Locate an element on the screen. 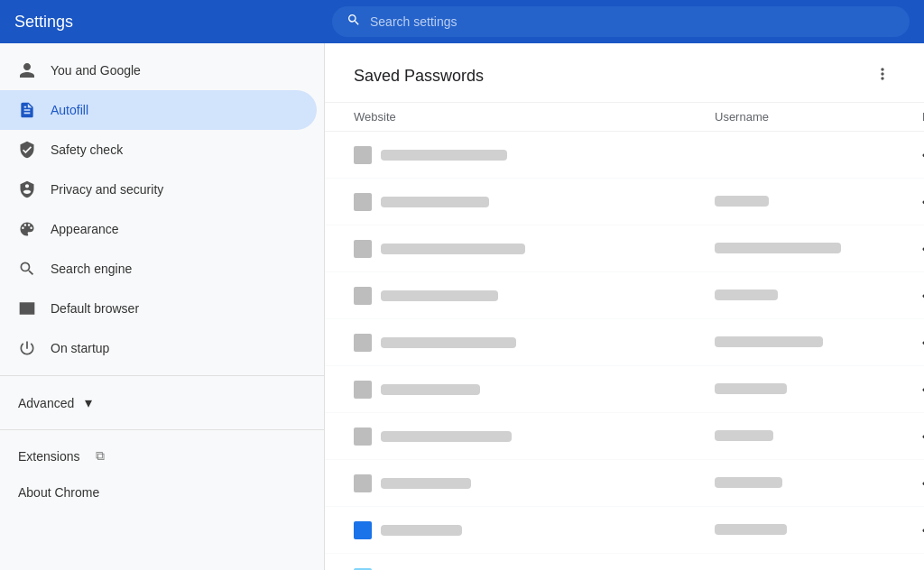 This screenshot has width=924, height=570. sidebar-item-on-startup-label: On startup is located at coordinates (79, 348).